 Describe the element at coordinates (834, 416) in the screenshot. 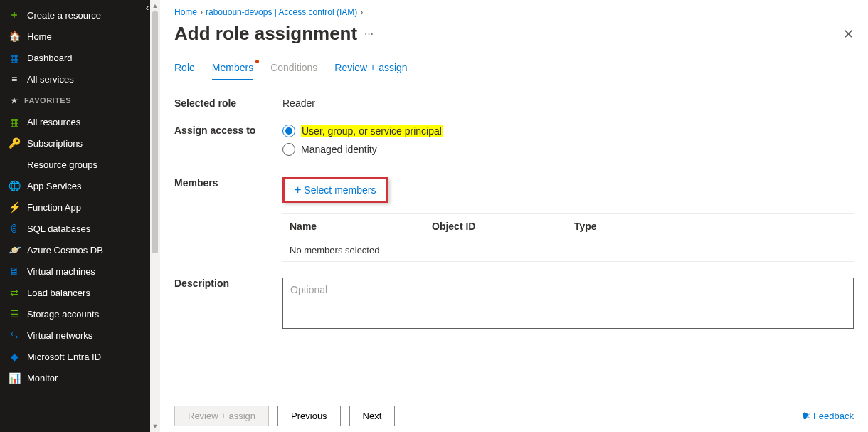

I see `feedback-label: Feedback` at that location.